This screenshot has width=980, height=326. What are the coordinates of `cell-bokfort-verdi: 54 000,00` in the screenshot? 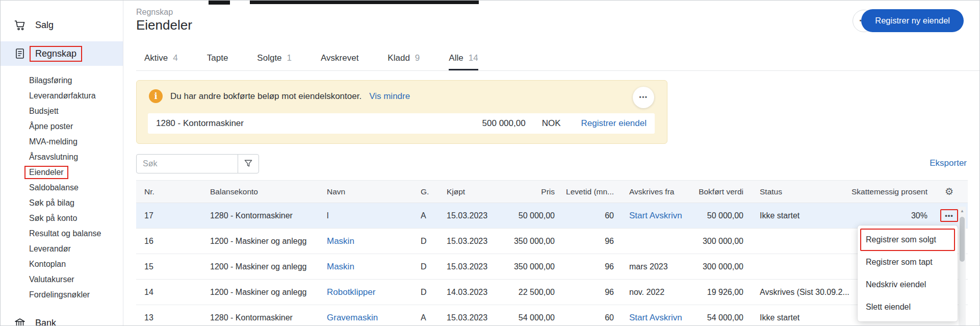 It's located at (721, 318).